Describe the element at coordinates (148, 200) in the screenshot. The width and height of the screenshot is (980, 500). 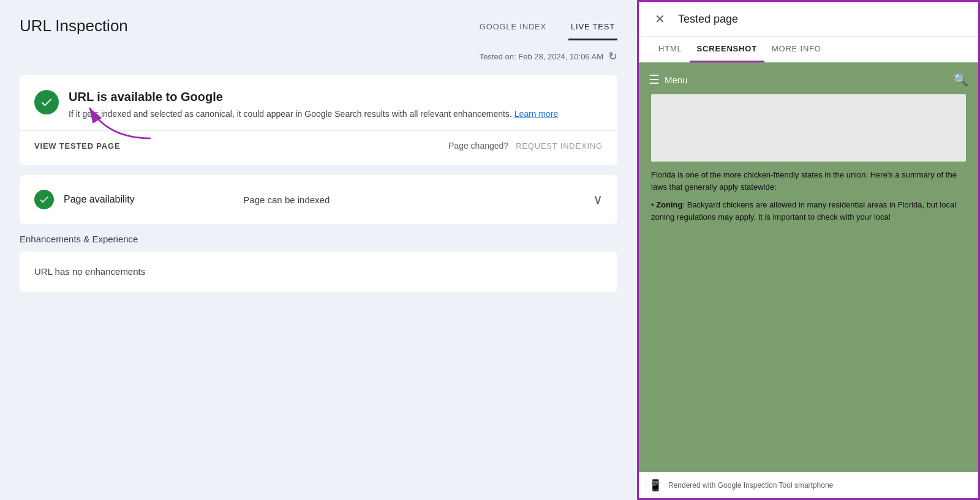
I see `availability-label: Page availability` at that location.